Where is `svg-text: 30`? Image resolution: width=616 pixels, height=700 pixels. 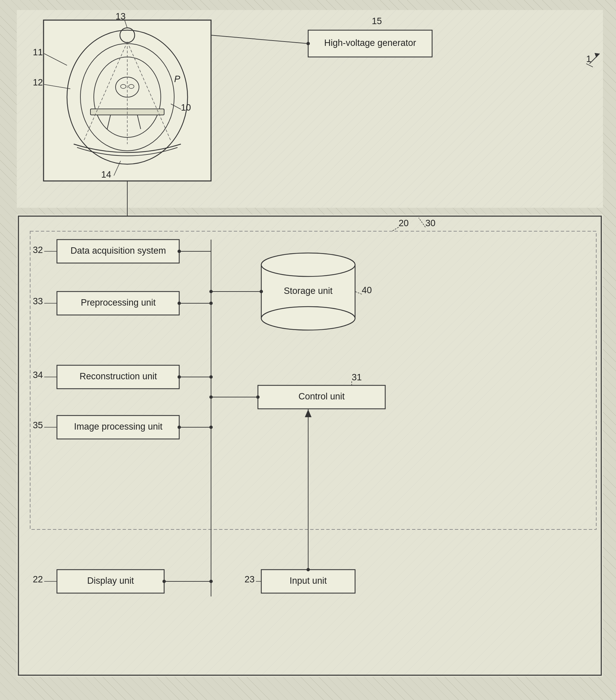 svg-text: 30 is located at coordinates (430, 223).